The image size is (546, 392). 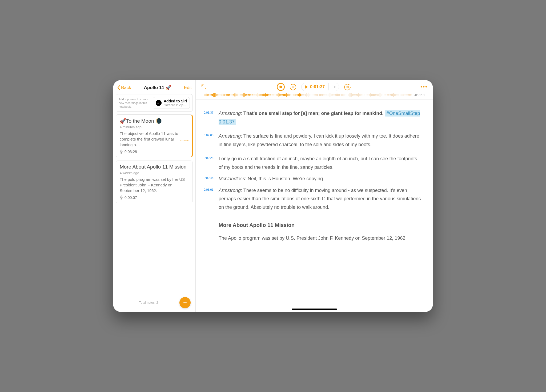 I want to click on back-button: Back, so click(x=124, y=88).